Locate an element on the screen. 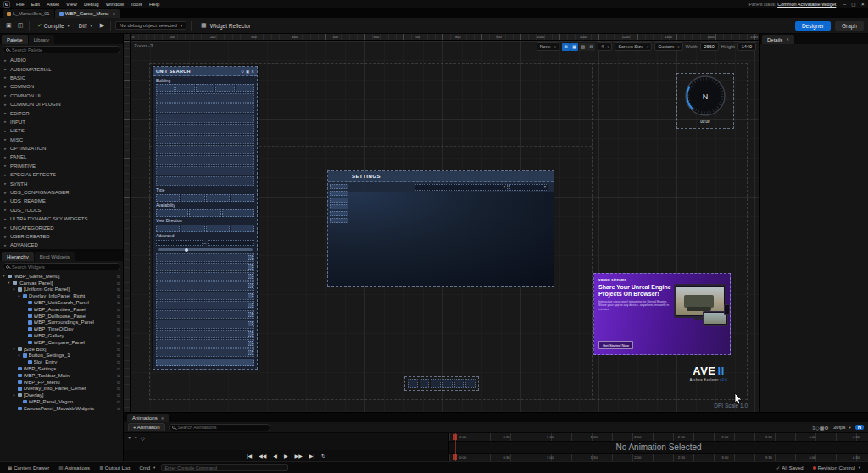  tab-library: Library is located at coordinates (42, 39).